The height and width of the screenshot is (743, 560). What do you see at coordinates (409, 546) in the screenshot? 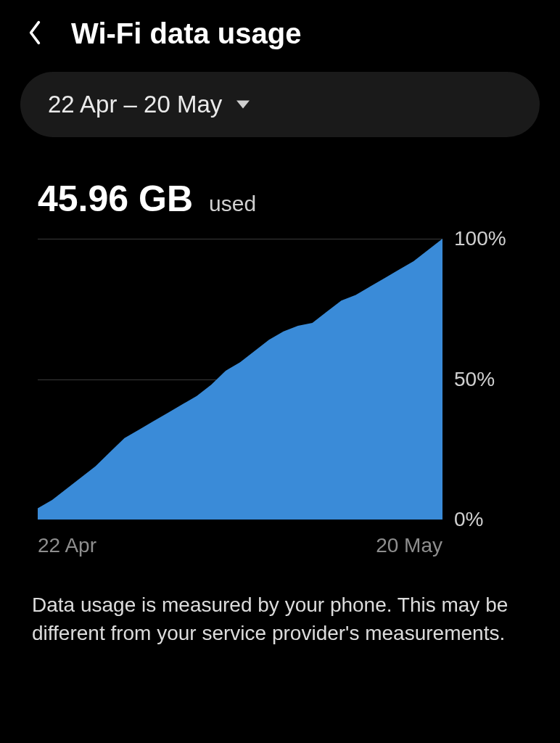
I see `x-tick-end: 20 May` at bounding box center [409, 546].